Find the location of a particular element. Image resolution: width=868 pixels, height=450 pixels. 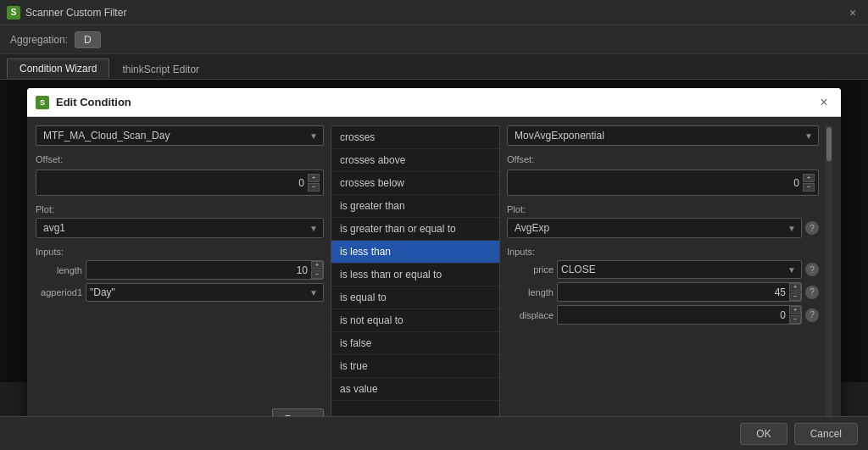

window-close-button: × is located at coordinates (853, 13).